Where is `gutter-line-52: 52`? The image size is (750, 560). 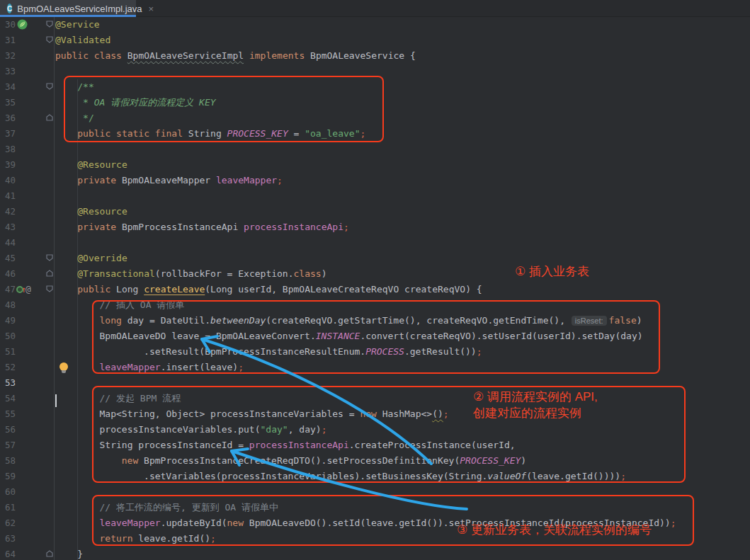
gutter-line-52: 52 is located at coordinates (27, 367).